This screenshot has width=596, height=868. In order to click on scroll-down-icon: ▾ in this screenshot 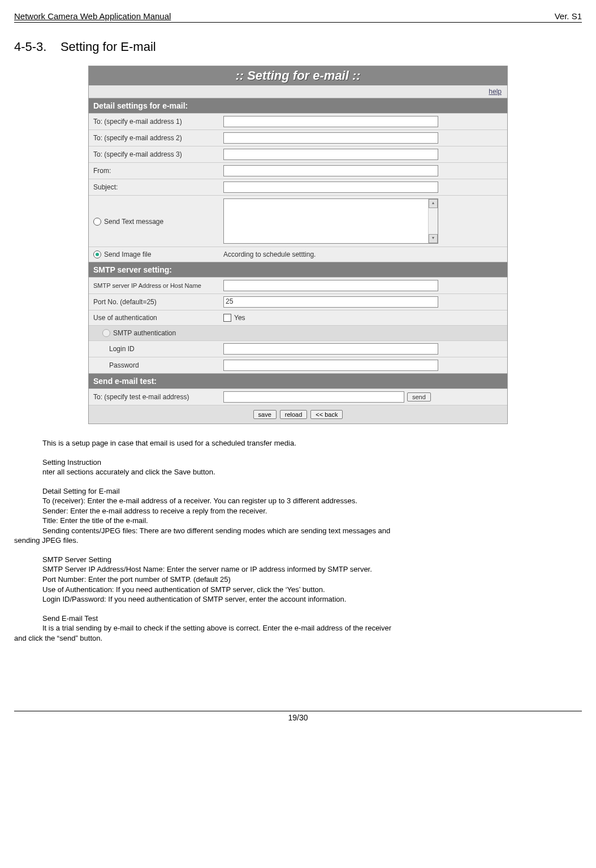, I will do `click(433, 239)`.